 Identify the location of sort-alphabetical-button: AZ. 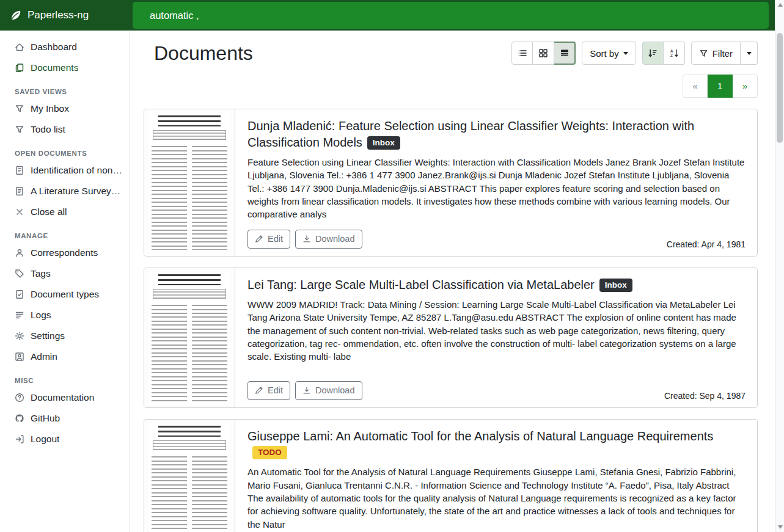
(675, 53).